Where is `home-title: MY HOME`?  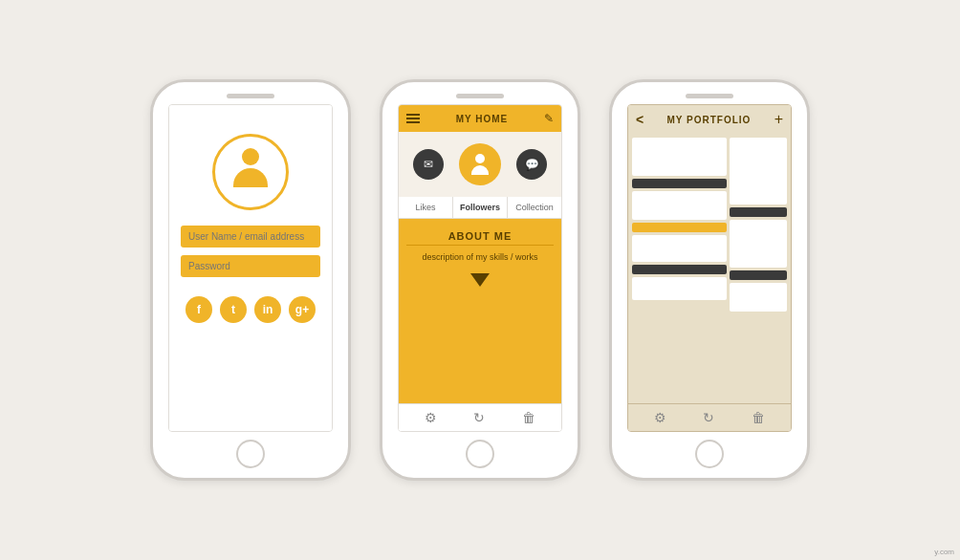
home-title: MY HOME is located at coordinates (482, 118).